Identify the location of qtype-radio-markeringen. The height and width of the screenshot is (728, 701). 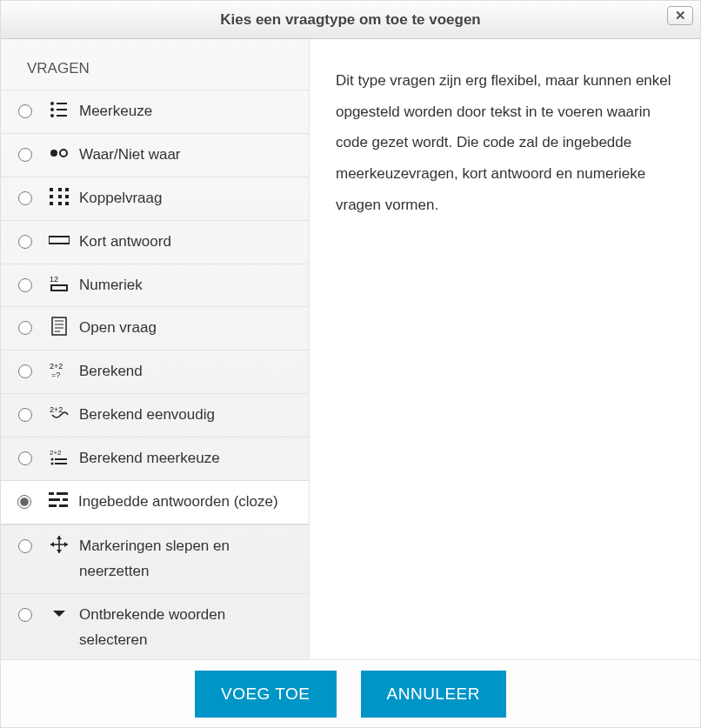
(25, 546).